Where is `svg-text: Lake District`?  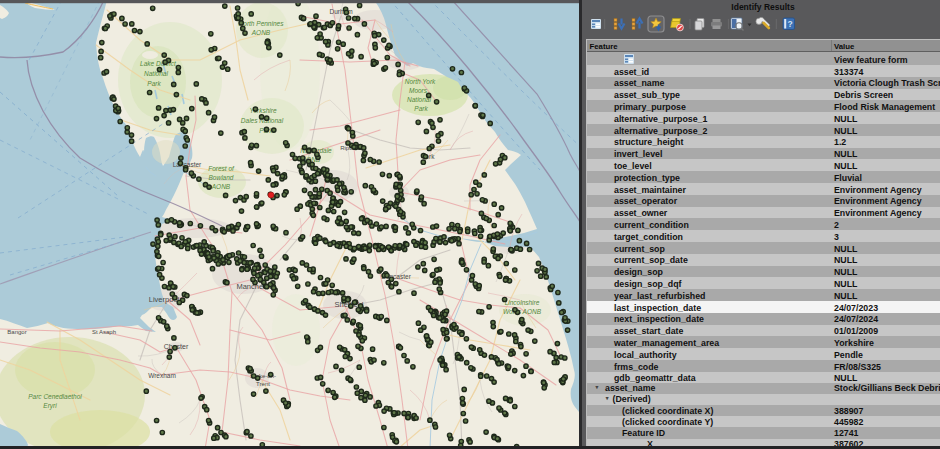
svg-text: Lake District is located at coordinates (158, 64).